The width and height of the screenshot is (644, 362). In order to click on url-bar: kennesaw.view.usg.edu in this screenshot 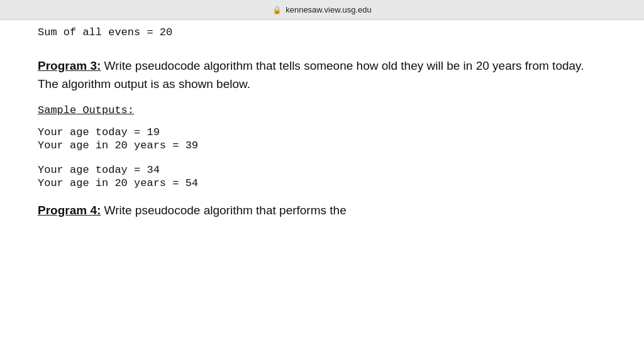, I will do `click(328, 10)`.